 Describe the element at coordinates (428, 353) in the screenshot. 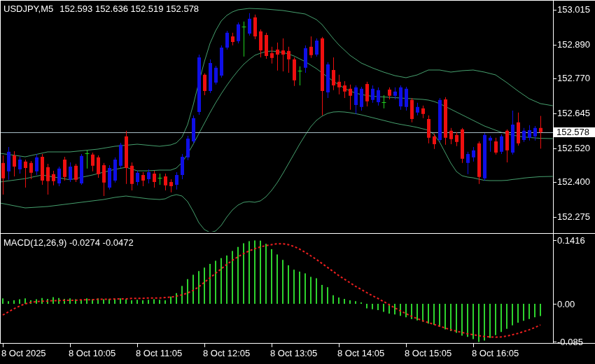

I see `time-axis-label: 8 Oct 15:05` at that location.